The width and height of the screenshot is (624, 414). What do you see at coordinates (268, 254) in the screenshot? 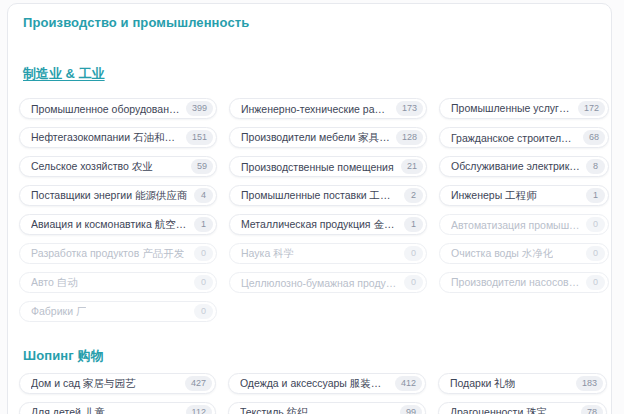
I see `category-label: Наука 科学` at bounding box center [268, 254].